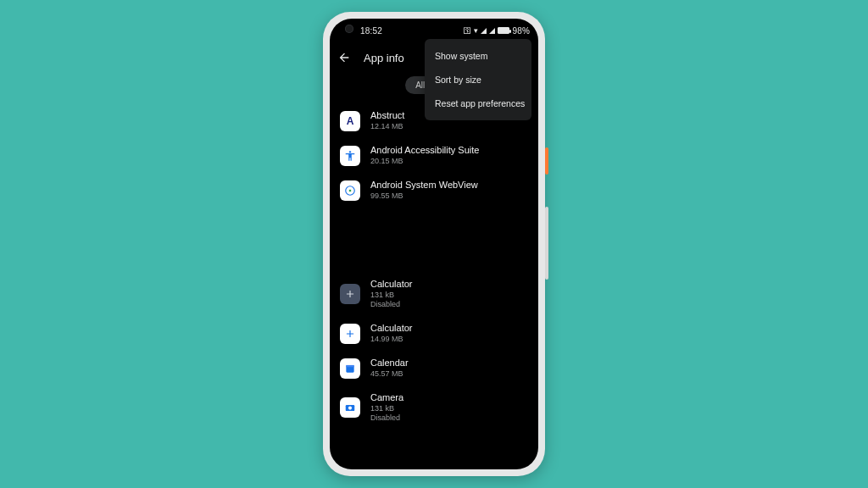 This screenshot has height=488, width=868. Describe the element at coordinates (387, 398) in the screenshot. I see `app-name: Camera` at that location.